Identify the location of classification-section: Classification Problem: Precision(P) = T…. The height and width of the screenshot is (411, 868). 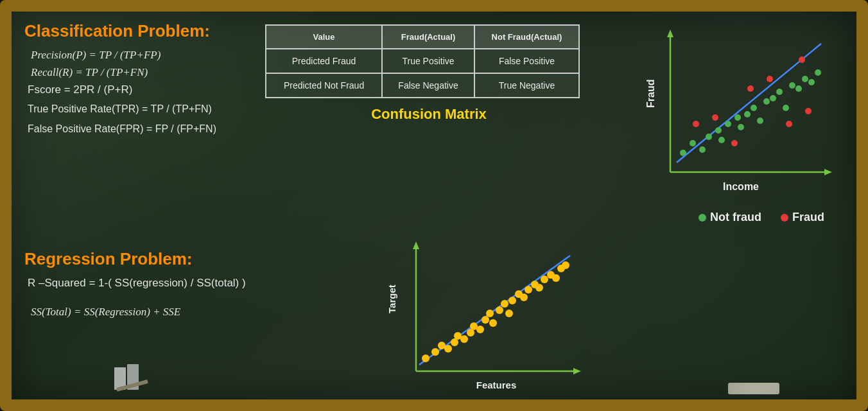
(146, 81).